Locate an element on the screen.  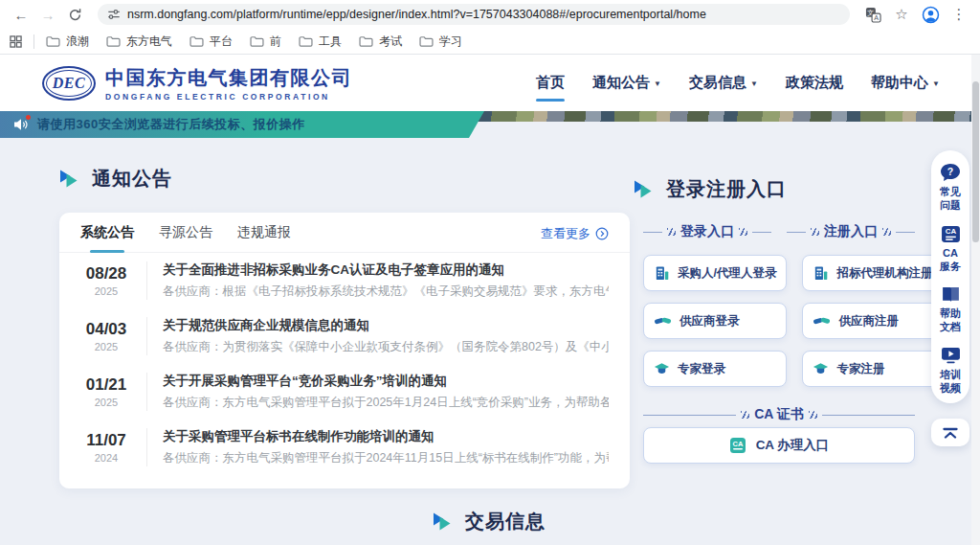
notice-title: 关于规范供应商企业规模信息的通知 is located at coordinates (386, 326).